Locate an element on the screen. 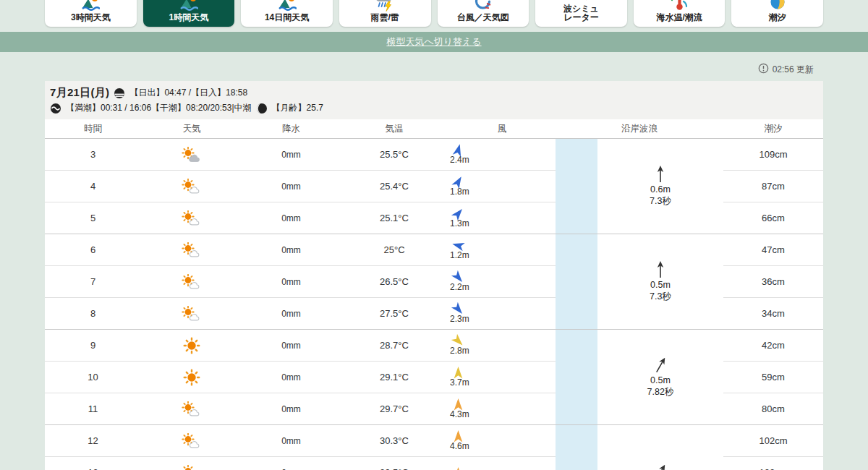  wind-cell: 4.3m is located at coordinates (502, 409).